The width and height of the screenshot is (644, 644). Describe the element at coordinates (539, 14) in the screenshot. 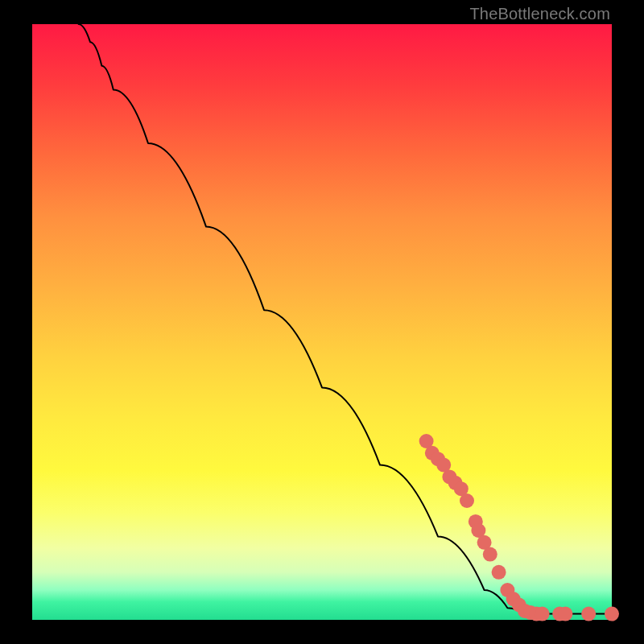

I see `watermark-text: TheBottleneck.com` at that location.